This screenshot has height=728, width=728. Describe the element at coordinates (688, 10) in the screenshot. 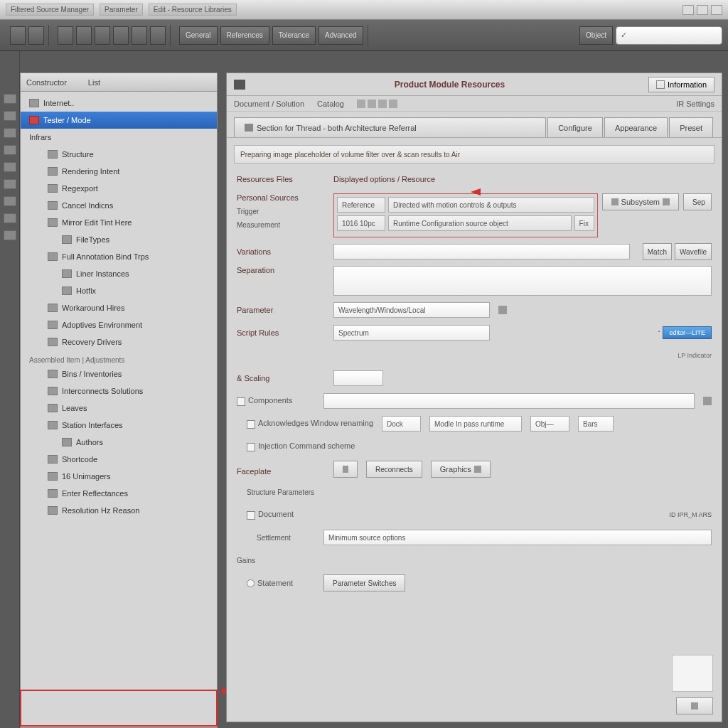

I see `minimize-icon` at that location.